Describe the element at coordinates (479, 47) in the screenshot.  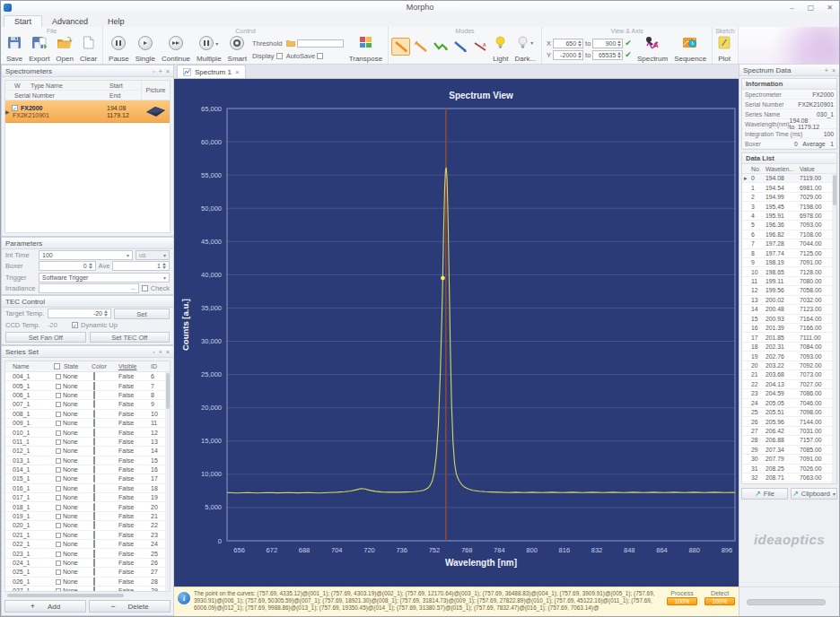
I see `mode-reflectance-button: A` at that location.